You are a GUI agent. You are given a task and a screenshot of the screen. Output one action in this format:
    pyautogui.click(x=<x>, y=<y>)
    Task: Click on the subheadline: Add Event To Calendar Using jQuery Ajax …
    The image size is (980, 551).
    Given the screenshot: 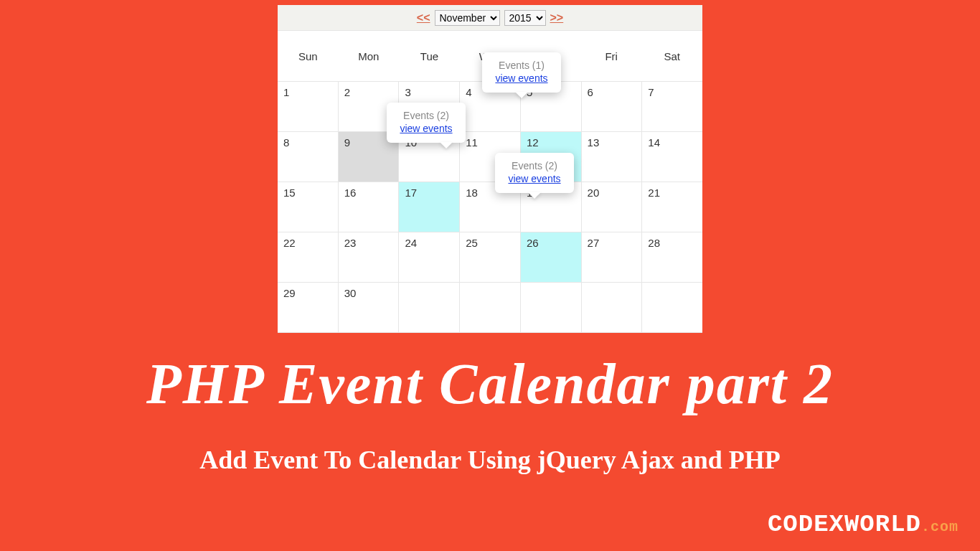 What is the action you would take?
    pyautogui.click(x=490, y=460)
    